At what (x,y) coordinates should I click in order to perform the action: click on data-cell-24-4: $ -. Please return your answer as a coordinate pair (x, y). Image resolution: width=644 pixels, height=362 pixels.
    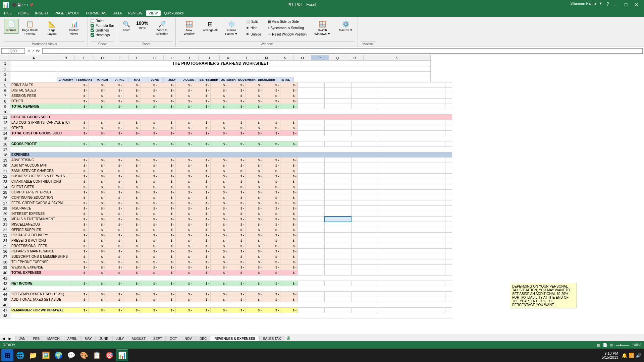
    Looking at the image, I should click on (149, 187).